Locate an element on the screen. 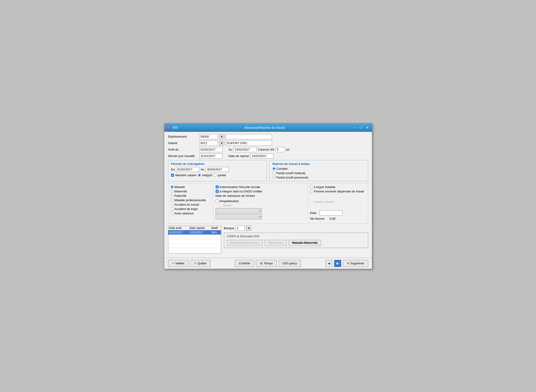  next-button: ▶ is located at coordinates (338, 263).